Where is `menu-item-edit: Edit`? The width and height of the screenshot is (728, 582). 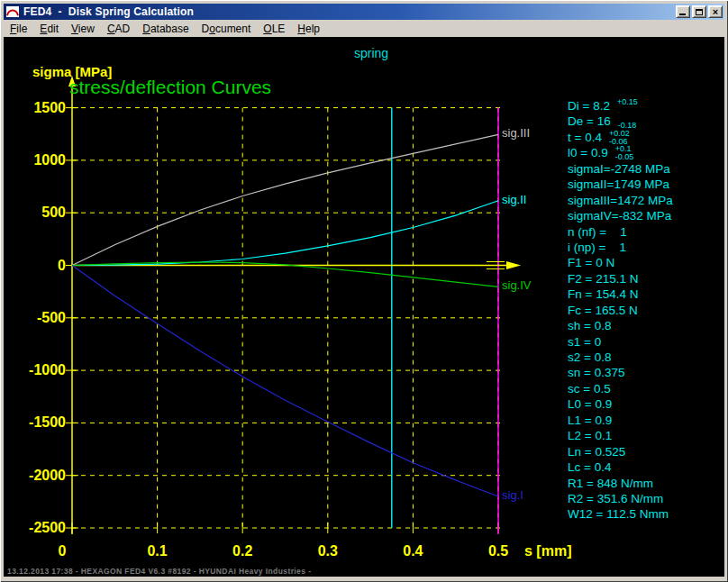
menu-item-edit: Edit is located at coordinates (49, 29).